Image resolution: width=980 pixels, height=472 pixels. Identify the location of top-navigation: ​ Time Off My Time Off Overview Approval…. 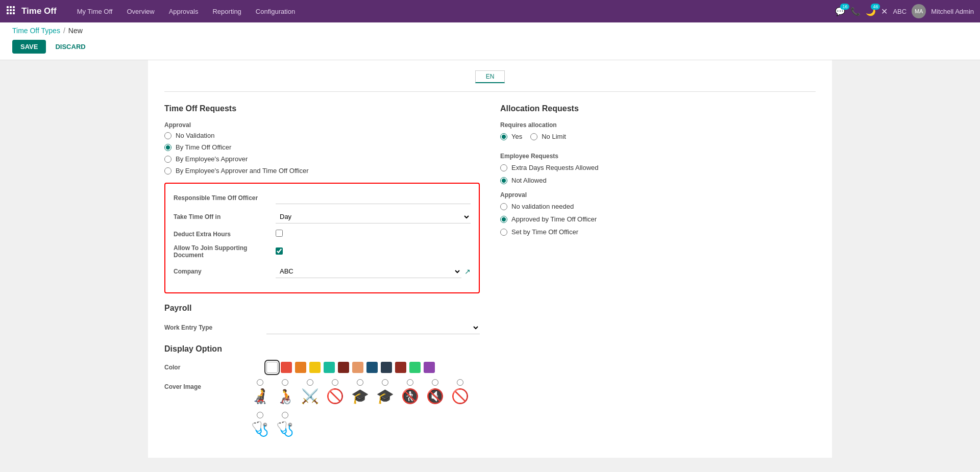
(490, 11).